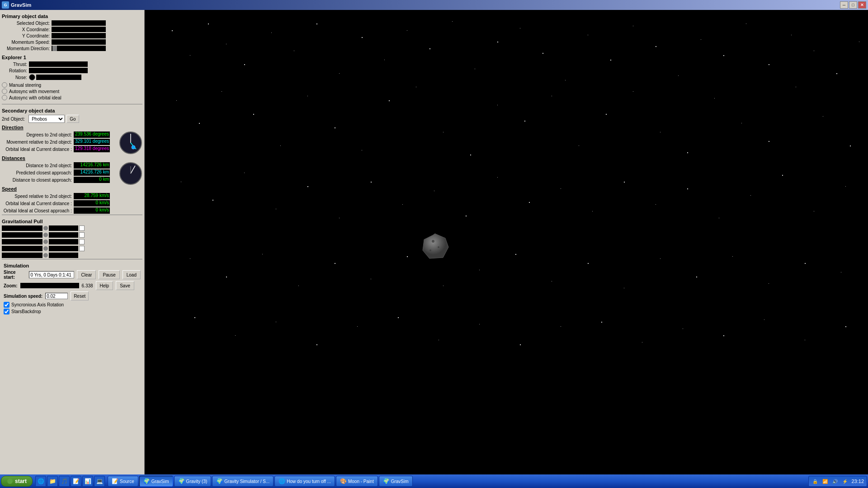 Image resolution: width=868 pixels, height=488 pixels. I want to click on autosync-orbital-radio-btn, so click(5, 98).